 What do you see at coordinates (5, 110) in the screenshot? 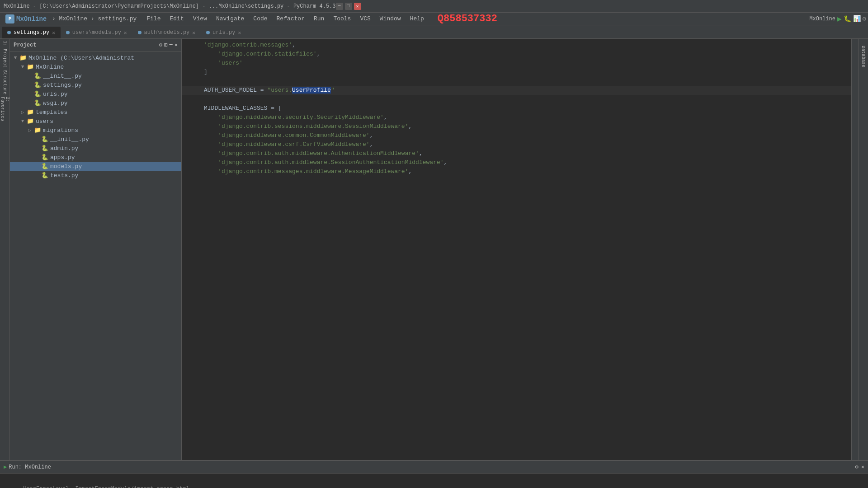
I see `vtab-favorites: 2: Favorites` at bounding box center [5, 110].